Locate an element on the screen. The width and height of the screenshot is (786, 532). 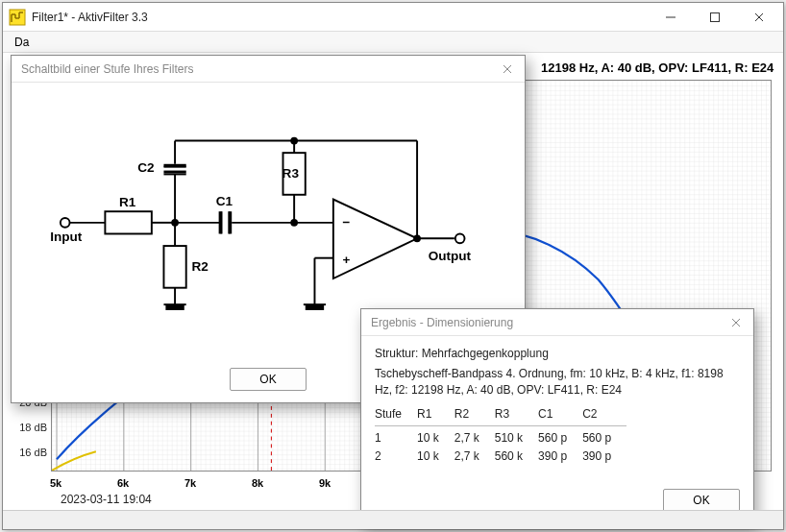
chart-timestamp: 2023-03-11 19:04 is located at coordinates (106, 499).